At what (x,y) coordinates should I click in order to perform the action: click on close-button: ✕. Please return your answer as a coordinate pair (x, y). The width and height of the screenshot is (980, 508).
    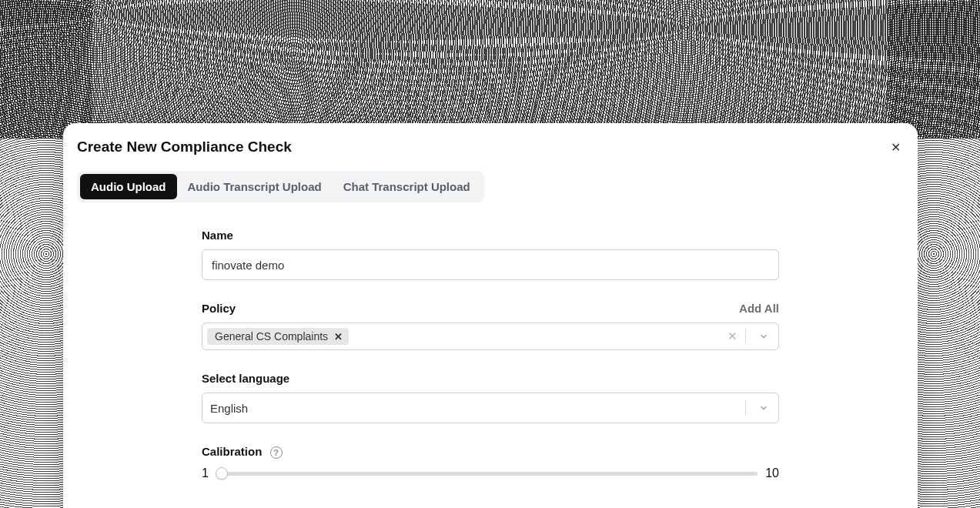
    Looking at the image, I should click on (896, 148).